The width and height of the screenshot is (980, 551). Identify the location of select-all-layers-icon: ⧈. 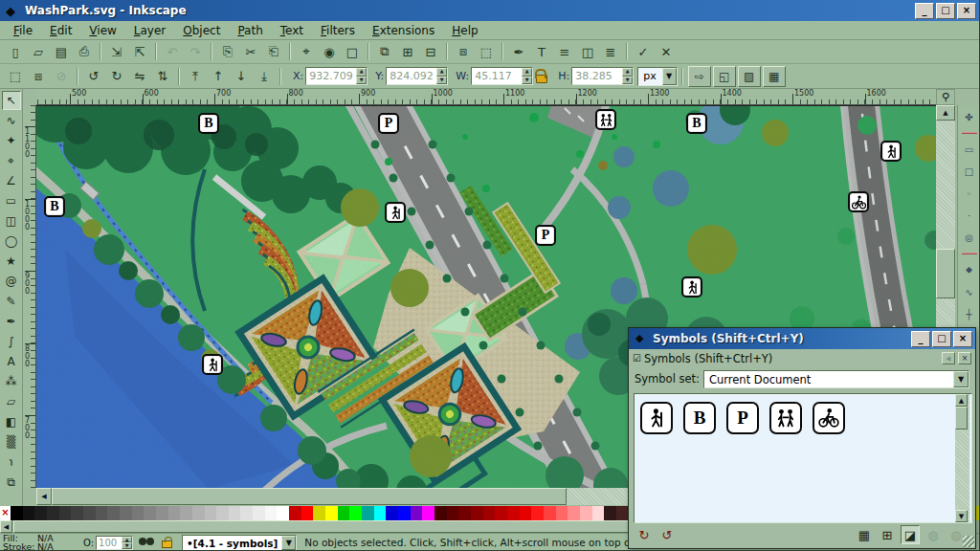
(38, 77).